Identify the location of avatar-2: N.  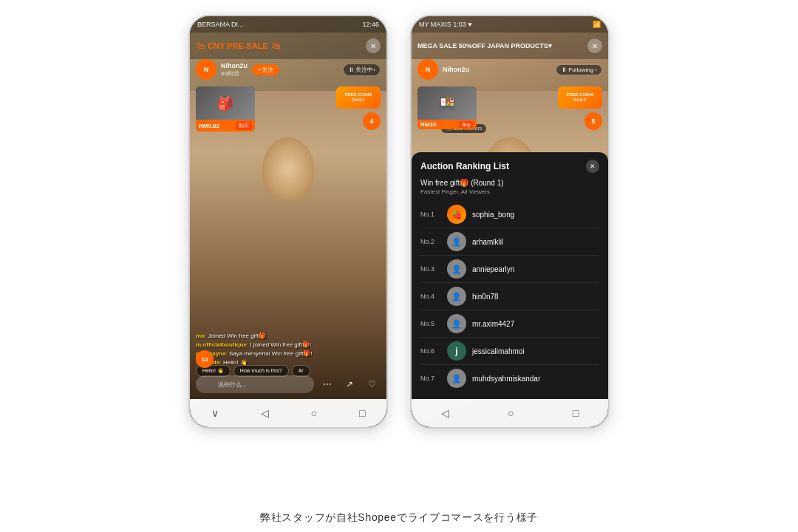
(428, 69).